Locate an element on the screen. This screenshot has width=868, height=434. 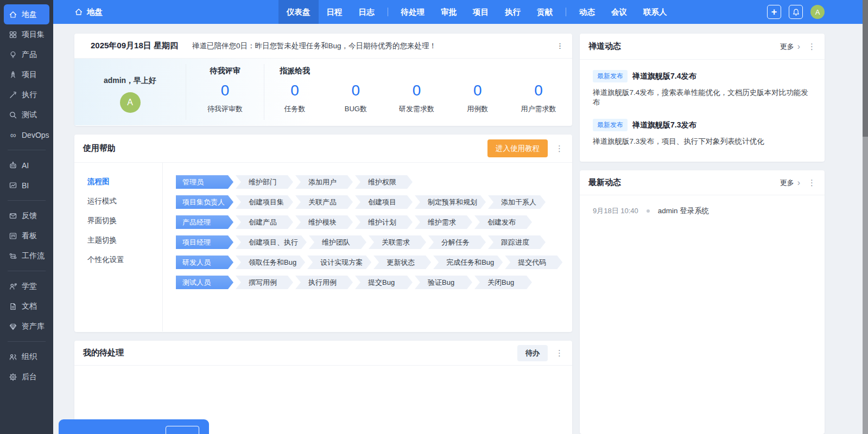
flow-step: 维护计划 is located at coordinates (384, 222).